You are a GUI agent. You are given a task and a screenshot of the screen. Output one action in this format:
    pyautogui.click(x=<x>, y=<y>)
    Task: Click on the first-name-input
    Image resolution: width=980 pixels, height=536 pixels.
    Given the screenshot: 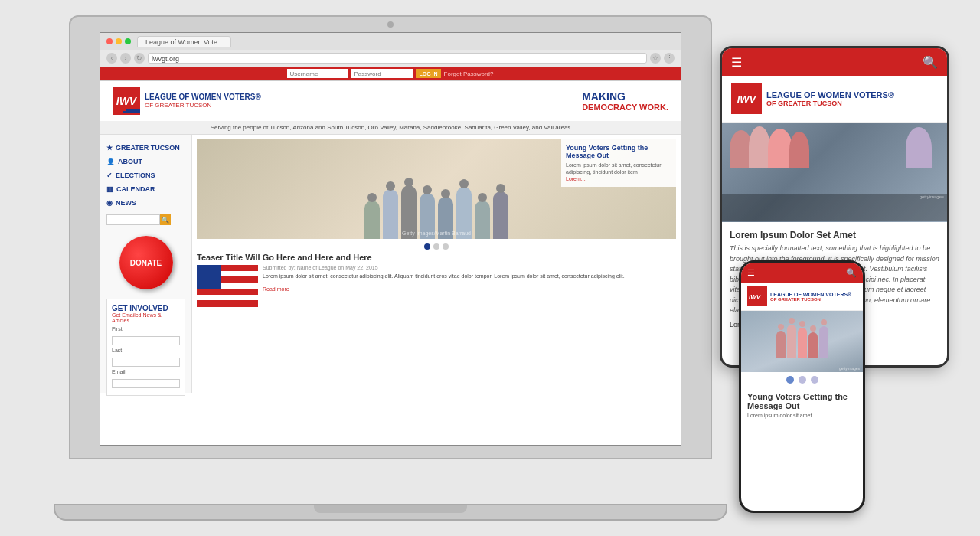 What is the action you would take?
    pyautogui.click(x=145, y=341)
    